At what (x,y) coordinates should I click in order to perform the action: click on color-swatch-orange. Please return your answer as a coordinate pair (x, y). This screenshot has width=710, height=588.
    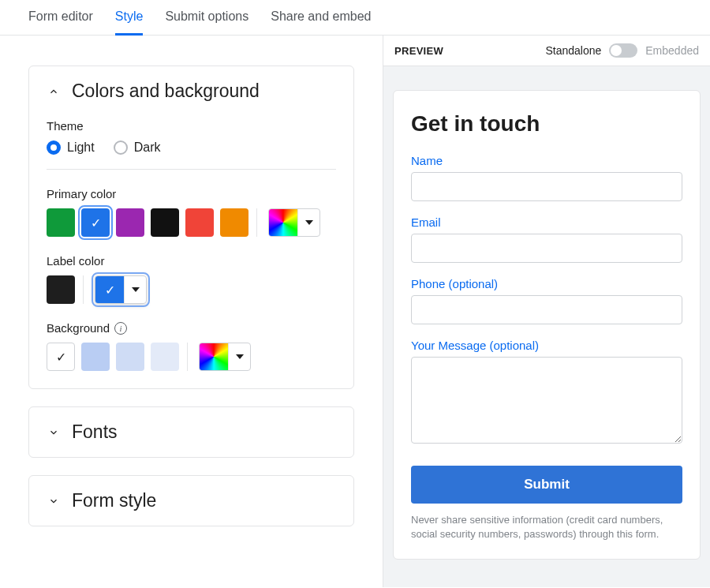
    Looking at the image, I should click on (234, 223).